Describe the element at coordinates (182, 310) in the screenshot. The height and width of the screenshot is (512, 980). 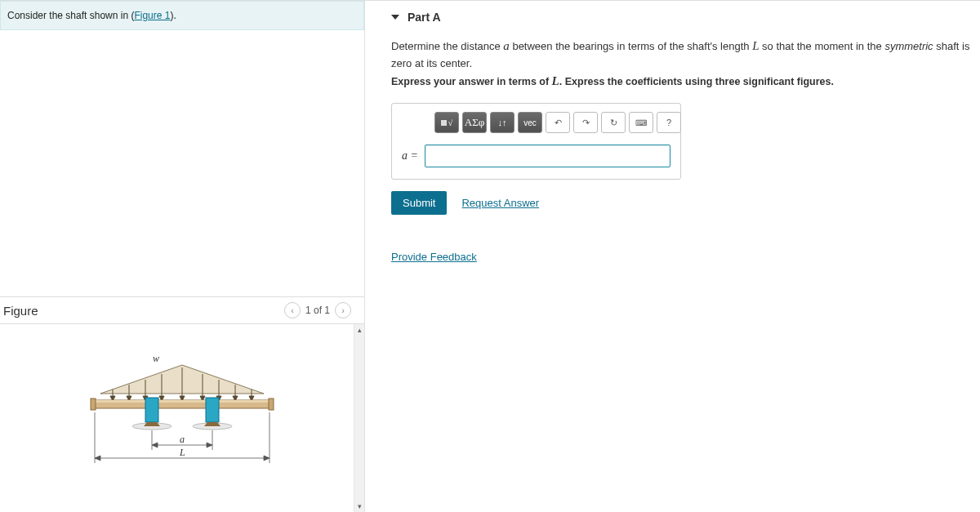
I see `figure-header: Figure ‹ 1 of 1 ›` at that location.